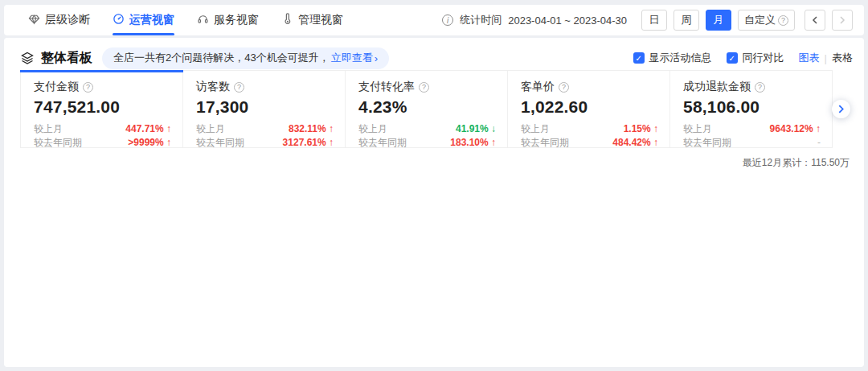 Image resolution: width=868 pixels, height=371 pixels. I want to click on tab-label: 管理视窗, so click(321, 20).